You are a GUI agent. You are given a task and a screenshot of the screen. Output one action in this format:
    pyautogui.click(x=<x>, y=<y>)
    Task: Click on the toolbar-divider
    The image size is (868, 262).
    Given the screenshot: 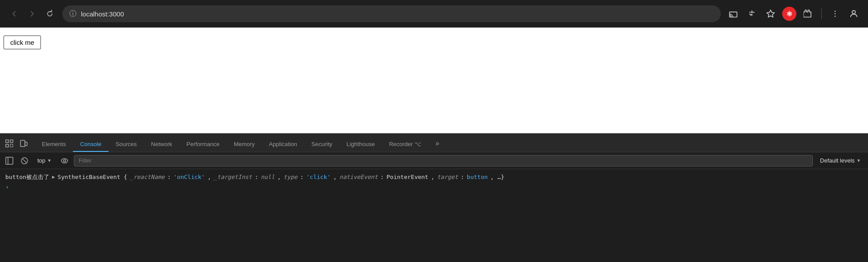 What is the action you would take?
    pyautogui.click(x=822, y=14)
    